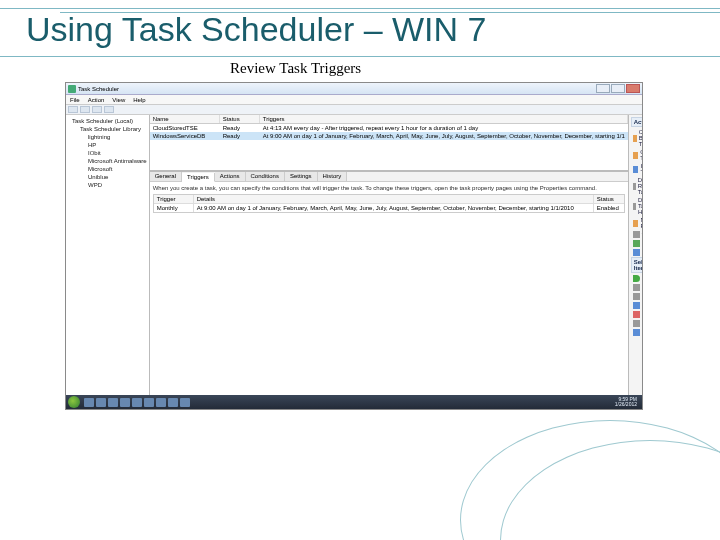 The height and width of the screenshot is (540, 720). What do you see at coordinates (636, 306) in the screenshot?
I see `export-icon` at bounding box center [636, 306].